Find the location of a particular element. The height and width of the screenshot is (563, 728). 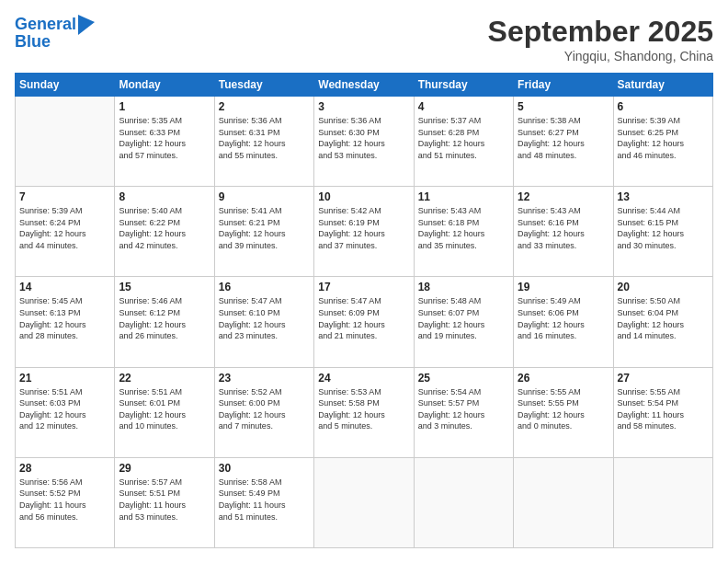

day-info: Sunrise: 5:39 AMSunset: 6:25 PMDaylight:… is located at coordinates (664, 138).